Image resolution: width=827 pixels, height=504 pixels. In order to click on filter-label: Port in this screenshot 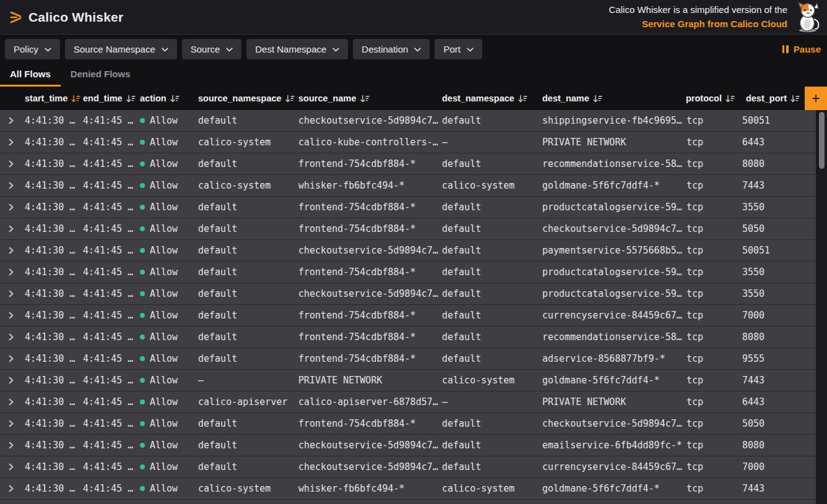, I will do `click(452, 49)`.